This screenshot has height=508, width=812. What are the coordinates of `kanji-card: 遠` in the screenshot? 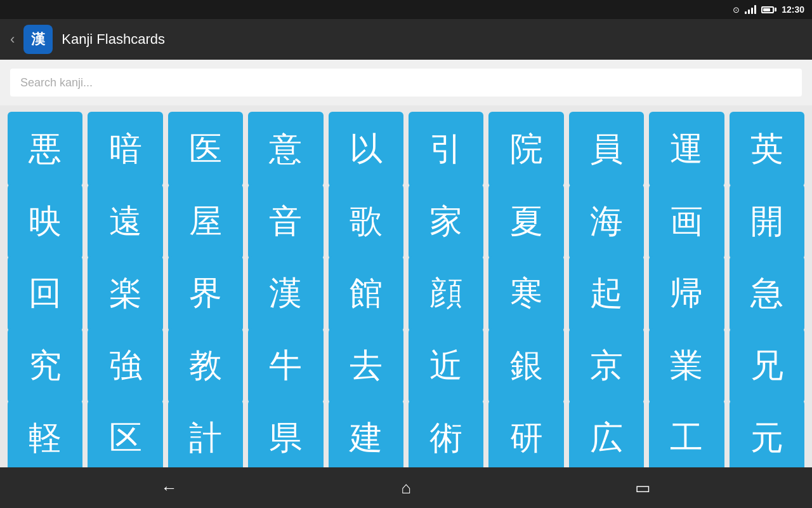 It's located at (125, 222).